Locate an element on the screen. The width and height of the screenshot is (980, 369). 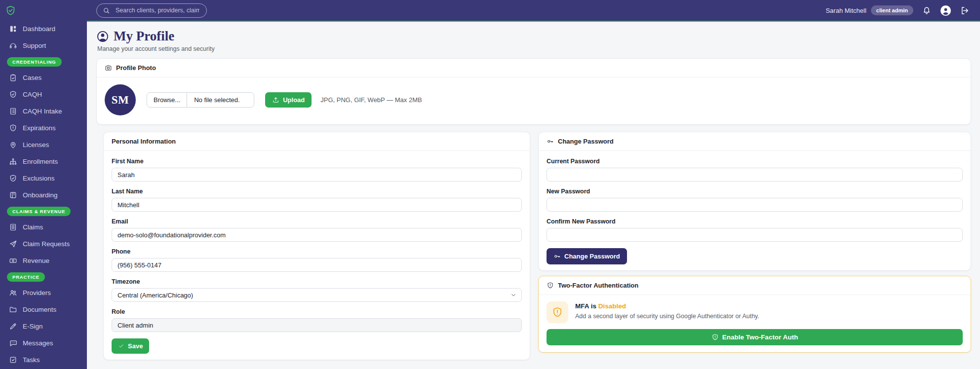
sidebar-item-licenses: Licenses is located at coordinates (43, 145).